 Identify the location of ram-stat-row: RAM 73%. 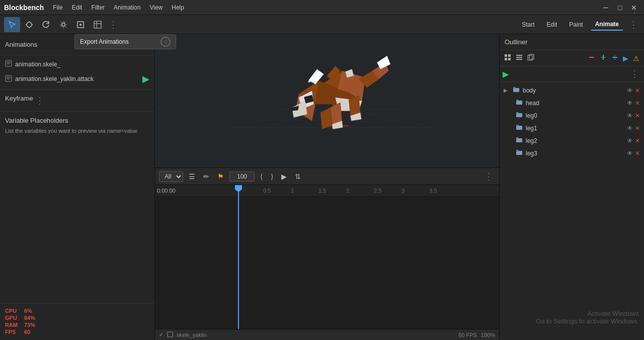
(77, 325).